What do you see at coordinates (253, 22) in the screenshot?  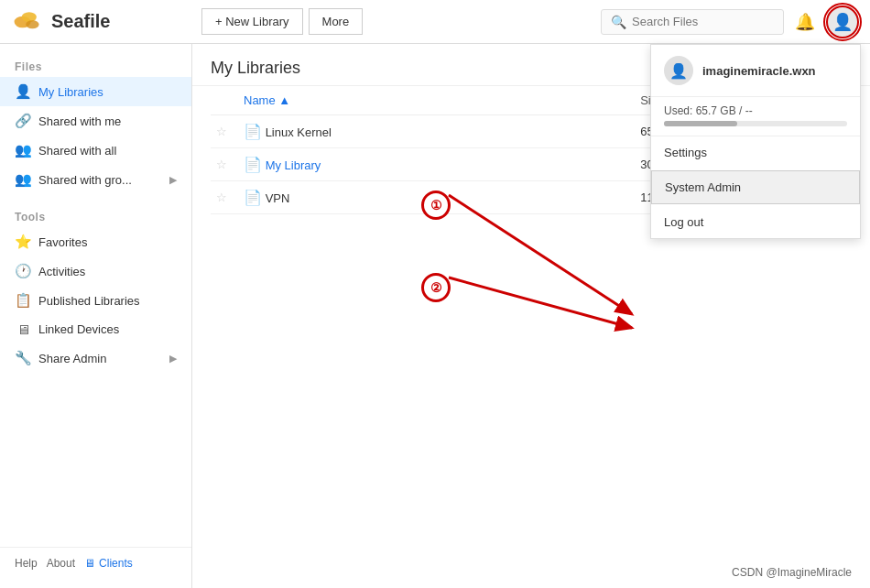 I see `new-library-button: + New Library` at bounding box center [253, 22].